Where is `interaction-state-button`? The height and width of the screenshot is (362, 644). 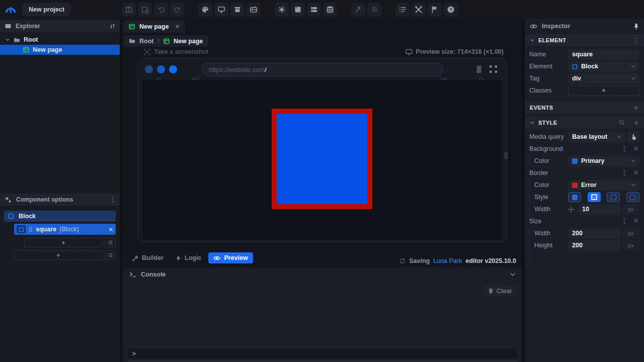
interaction-state-button is located at coordinates (633, 137).